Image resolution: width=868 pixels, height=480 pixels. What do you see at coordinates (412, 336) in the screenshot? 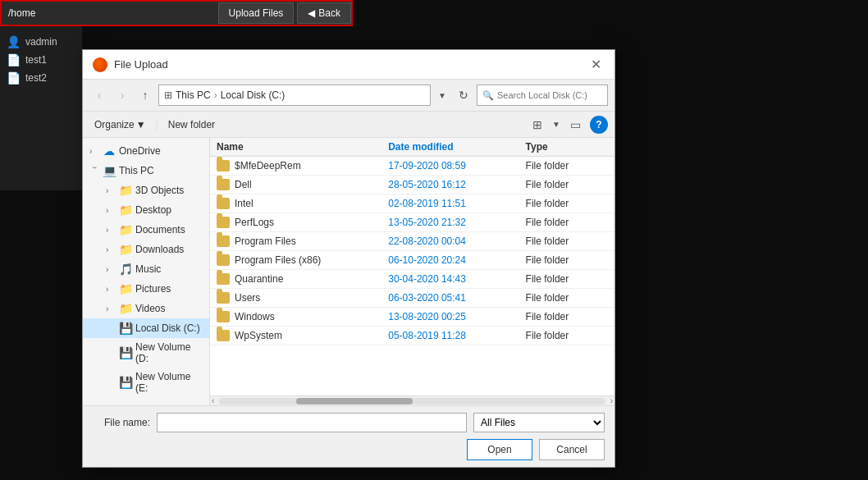
I see `file-row: WpSystem 05-08-2019 11:28 File folder` at bounding box center [412, 336].